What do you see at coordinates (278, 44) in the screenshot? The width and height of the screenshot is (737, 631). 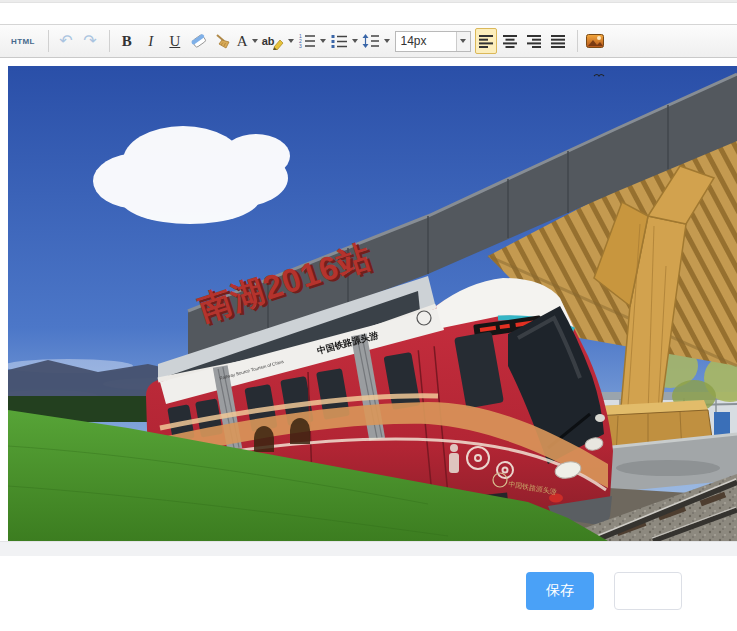 I see `highlight-pen-icon` at bounding box center [278, 44].